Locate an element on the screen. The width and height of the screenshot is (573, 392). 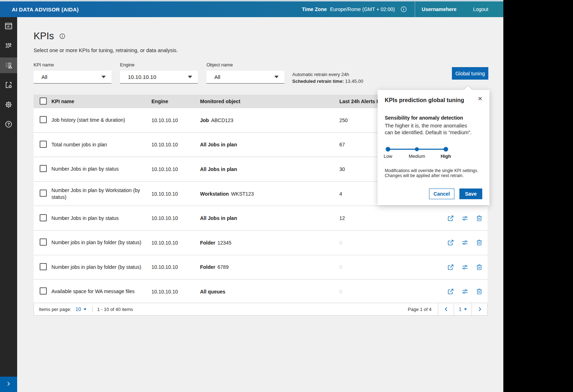
sensibility-title: Sensibility for anomaly detection is located at coordinates (434, 118).